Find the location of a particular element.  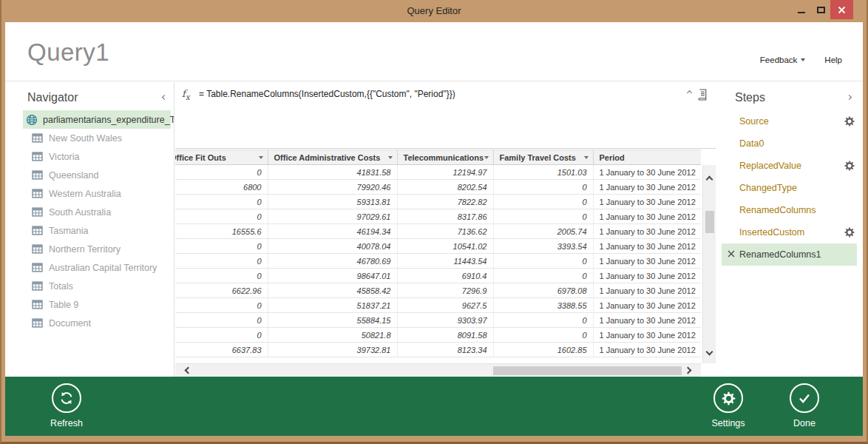

step-item: RenamedColumns is located at coordinates (790, 210).